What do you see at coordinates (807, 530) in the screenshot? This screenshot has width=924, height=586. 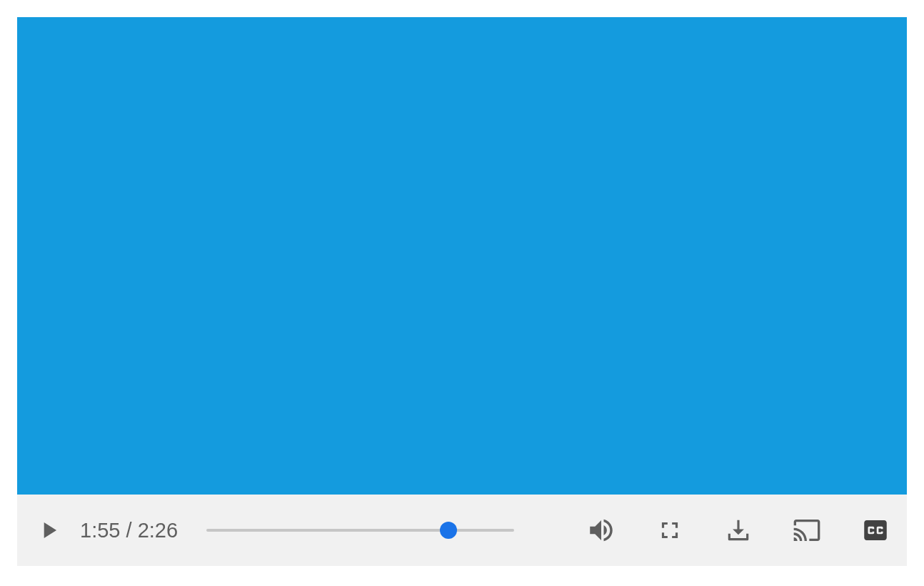 I see `cast-button` at bounding box center [807, 530].